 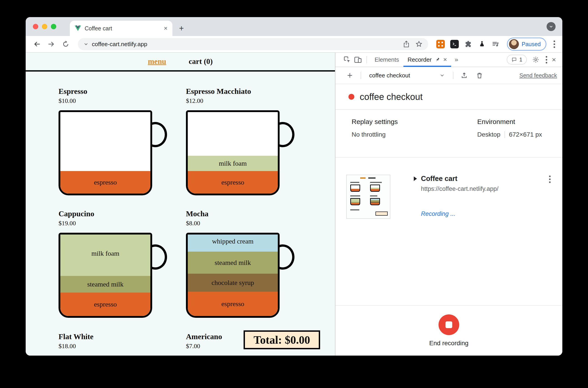 What do you see at coordinates (482, 44) in the screenshot?
I see `extension-flask-icon` at bounding box center [482, 44].